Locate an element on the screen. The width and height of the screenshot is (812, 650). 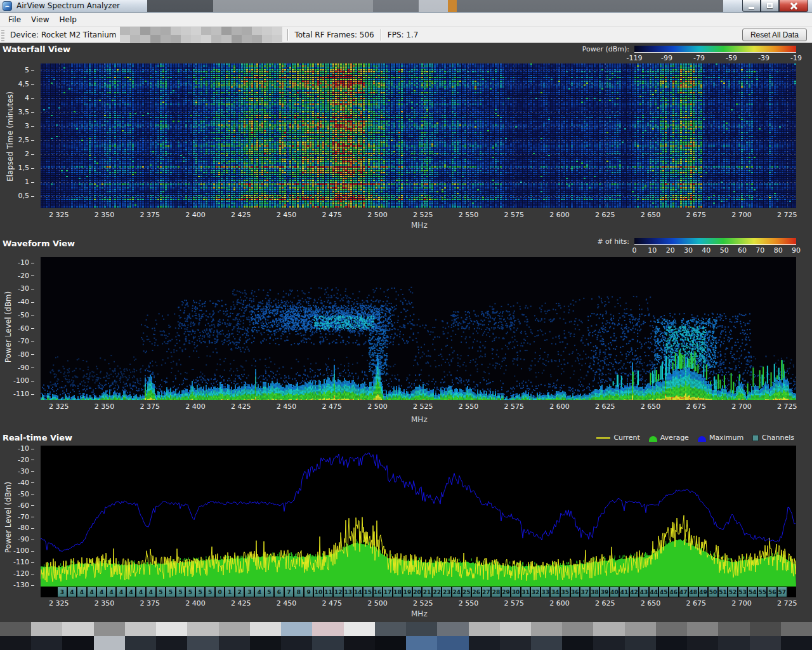
channel-cell: 6 is located at coordinates (280, 592).